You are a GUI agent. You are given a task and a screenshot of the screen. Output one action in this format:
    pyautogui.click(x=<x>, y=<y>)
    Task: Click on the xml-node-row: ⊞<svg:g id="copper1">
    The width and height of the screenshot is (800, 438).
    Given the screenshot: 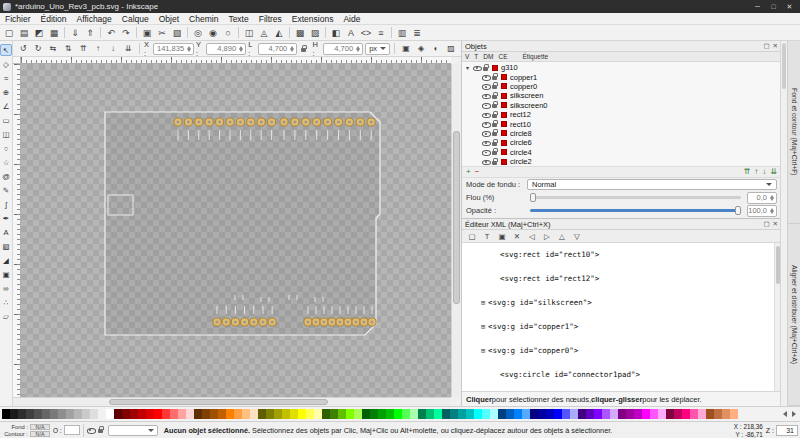 What is the action you would take?
    pyautogui.click(x=622, y=326)
    